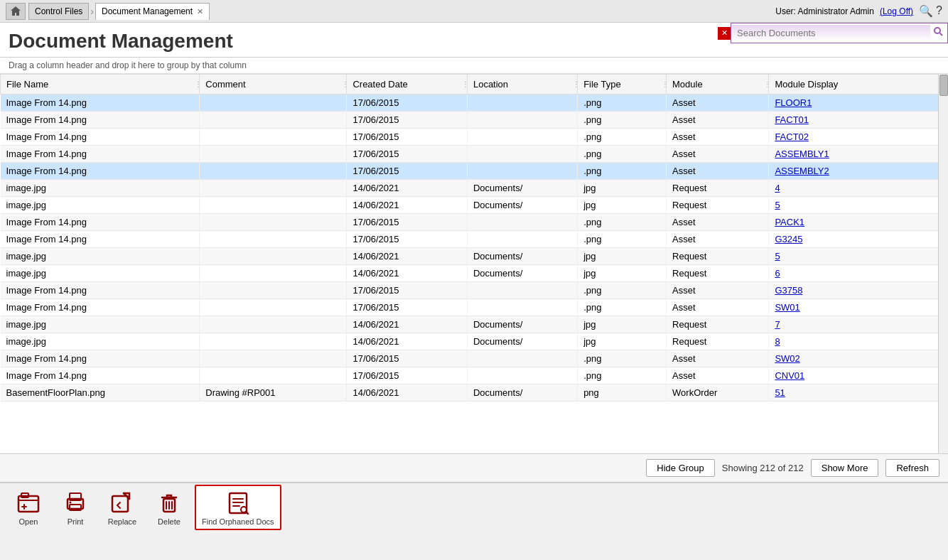  Describe the element at coordinates (122, 507) in the screenshot. I see `replace-button: Replace` at that location.